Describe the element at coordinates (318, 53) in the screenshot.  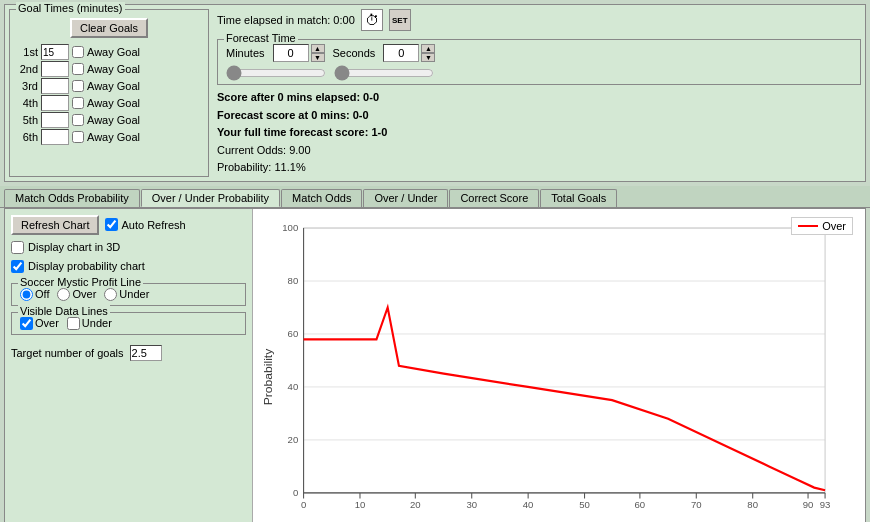
I see `minutes-spinner-btns: ▲ ▼` at that location.